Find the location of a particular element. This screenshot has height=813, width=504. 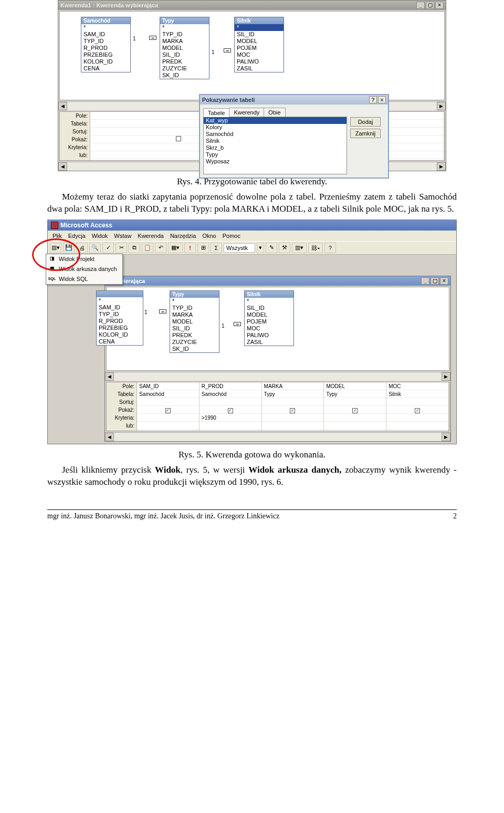

cell-tabela: Silnik is located at coordinates (417, 394).